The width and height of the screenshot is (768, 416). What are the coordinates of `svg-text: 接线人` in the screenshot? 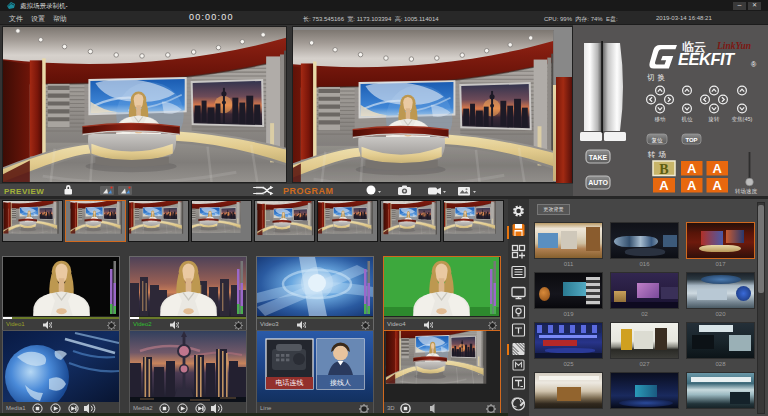 It's located at (340, 383).